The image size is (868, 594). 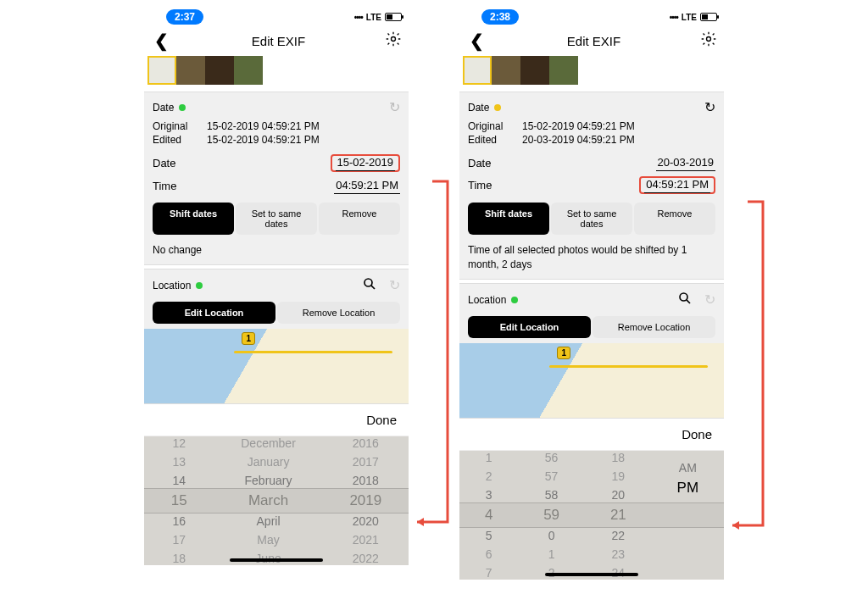 I want to click on edited-value: 15-02-2019 04:59:21 PM, so click(x=263, y=140).